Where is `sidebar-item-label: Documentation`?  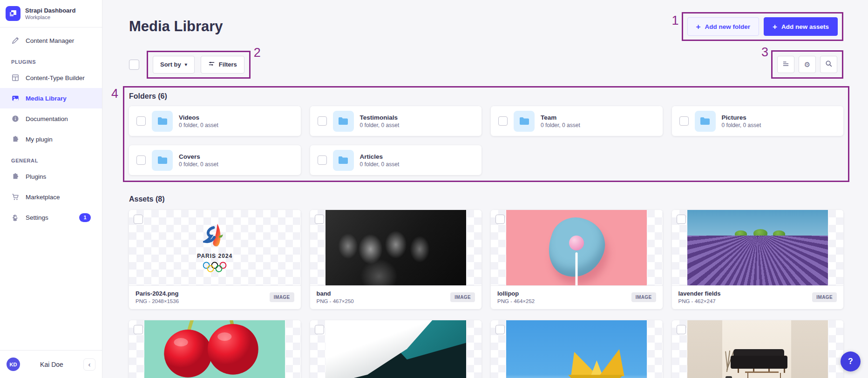
sidebar-item-label: Documentation is located at coordinates (58, 119).